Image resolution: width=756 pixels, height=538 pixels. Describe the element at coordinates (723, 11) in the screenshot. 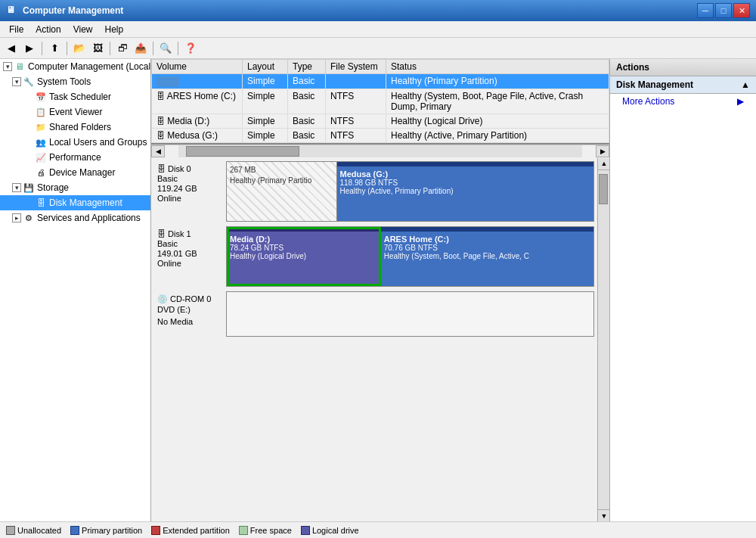

I see `restore-button: □` at that location.